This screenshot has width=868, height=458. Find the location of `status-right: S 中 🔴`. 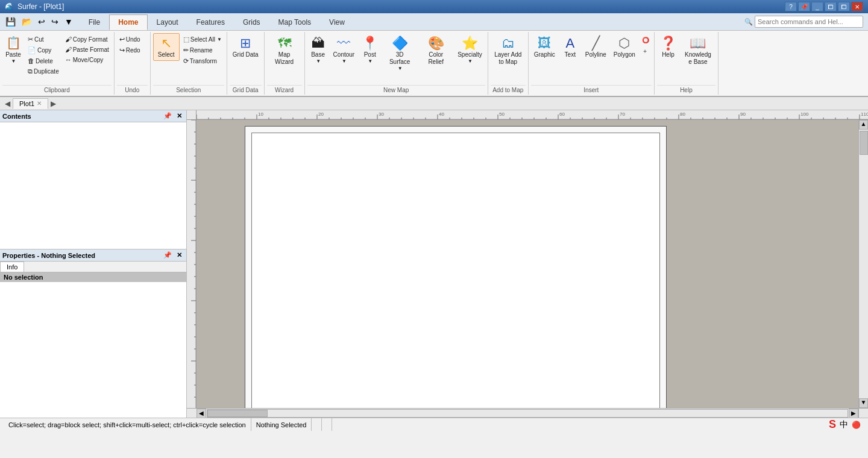

status-right: S 中 🔴 is located at coordinates (846, 424).